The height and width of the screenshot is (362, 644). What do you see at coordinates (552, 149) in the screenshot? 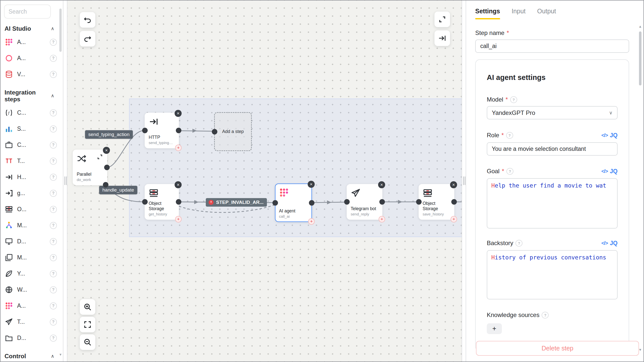
I see `role-input` at bounding box center [552, 149].